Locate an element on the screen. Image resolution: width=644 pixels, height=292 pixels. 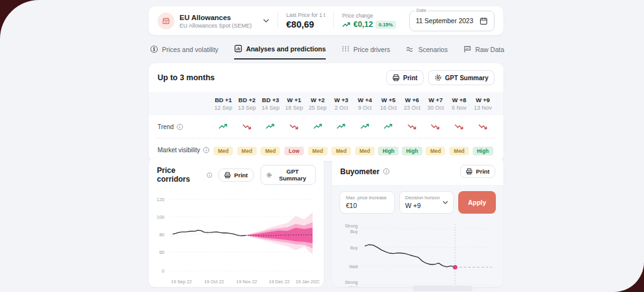
visibility-badge: Low is located at coordinates (294, 151).